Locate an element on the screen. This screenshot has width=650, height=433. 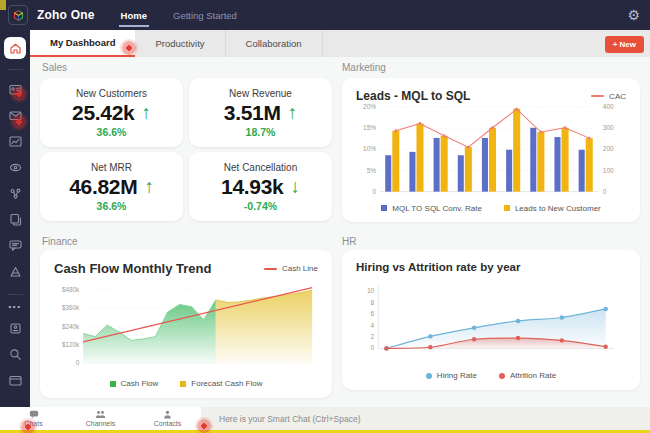
chart-title: Cash Flow Monthly Trend is located at coordinates (132, 268).